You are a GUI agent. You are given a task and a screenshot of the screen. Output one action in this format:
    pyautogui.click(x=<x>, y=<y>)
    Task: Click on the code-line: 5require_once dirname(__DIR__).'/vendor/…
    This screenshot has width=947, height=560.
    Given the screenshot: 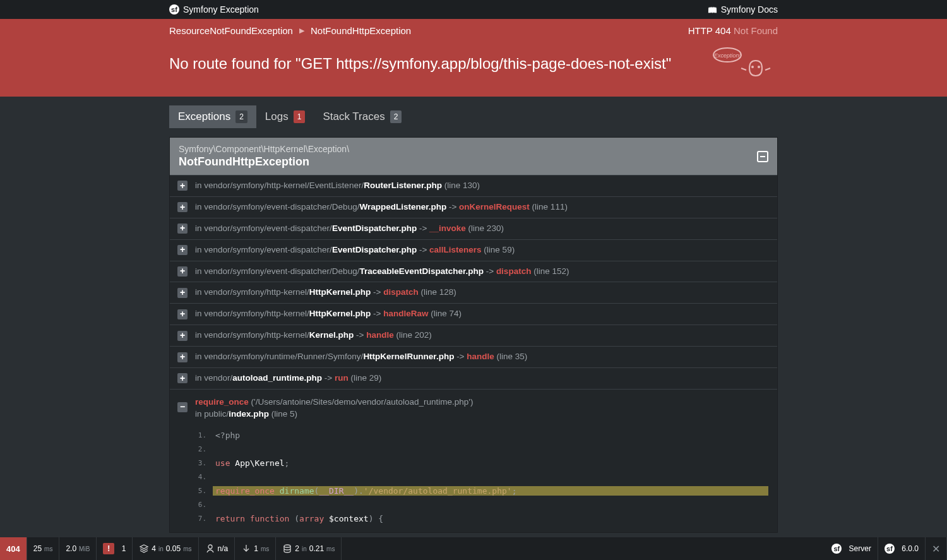 What is the action you would take?
    pyautogui.click(x=482, y=491)
    